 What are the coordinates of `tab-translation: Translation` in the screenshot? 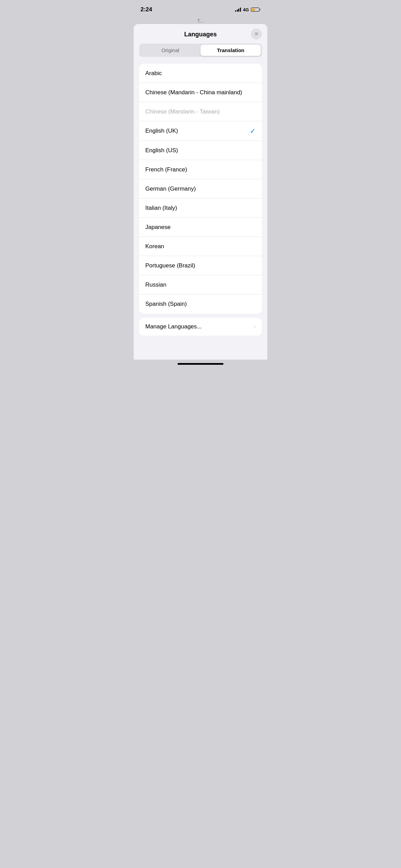 It's located at (231, 50).